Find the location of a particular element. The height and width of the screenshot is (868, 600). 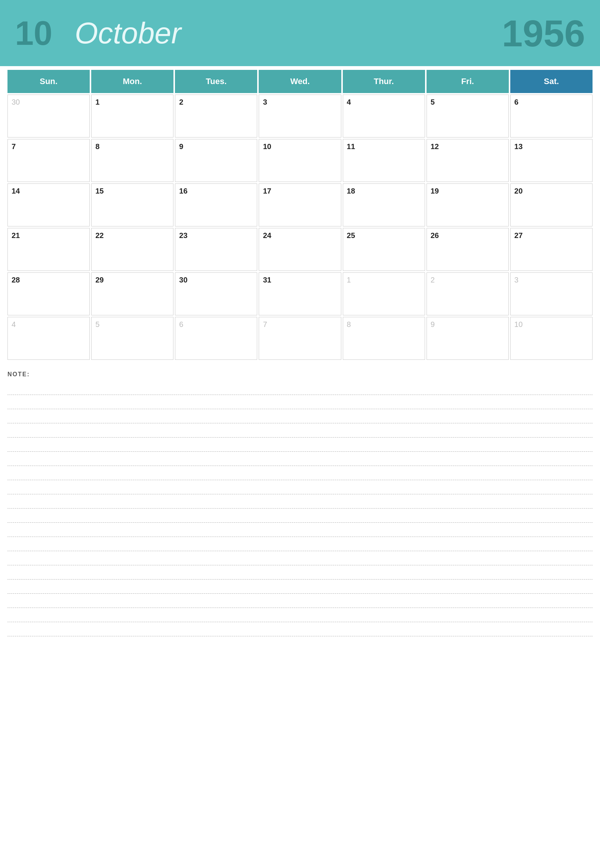

calendar-header: 10 October 1956 is located at coordinates (300, 33).